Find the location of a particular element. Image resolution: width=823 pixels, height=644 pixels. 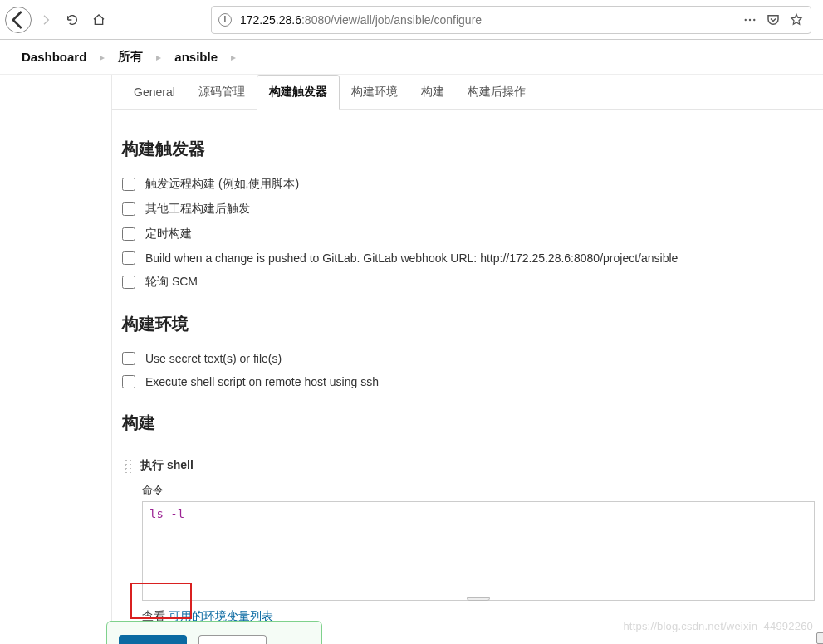

apply-button is located at coordinates (233, 639).